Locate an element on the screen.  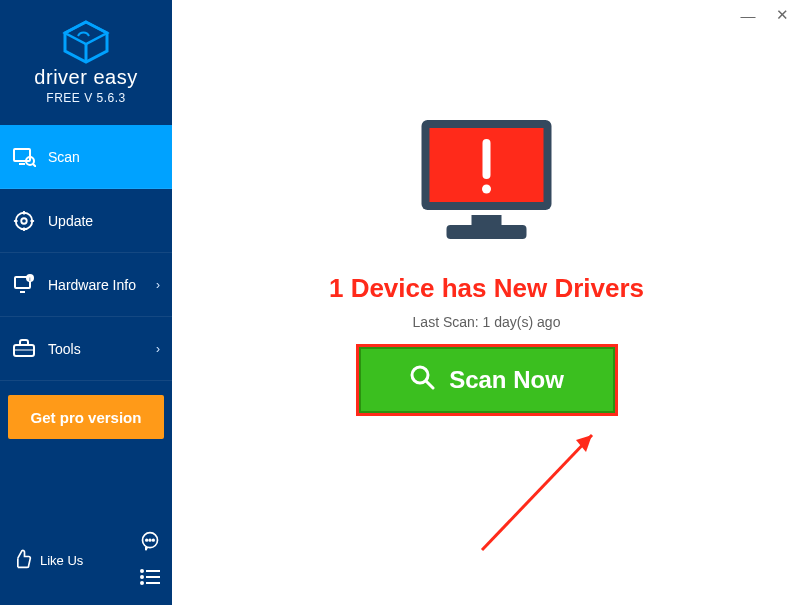
minimize-button: — is located at coordinates (748, 15).